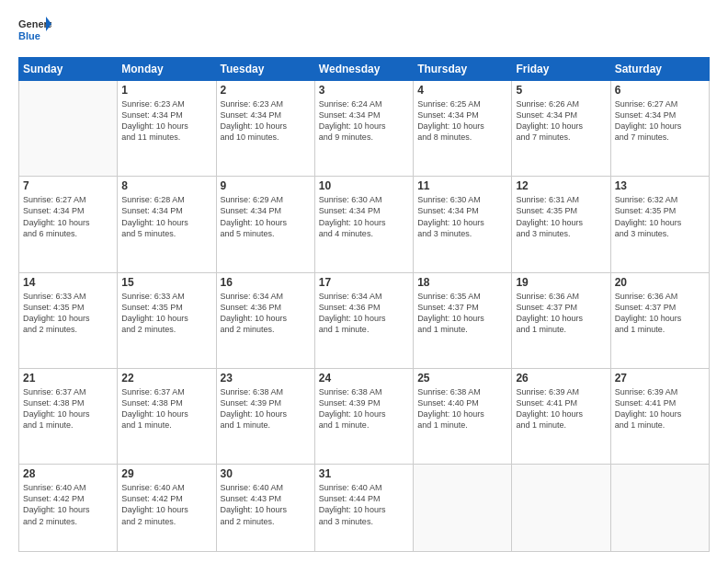  What do you see at coordinates (548, 104) in the screenshot?
I see `info-line: Sunrise: 6:26 AM` at bounding box center [548, 104].